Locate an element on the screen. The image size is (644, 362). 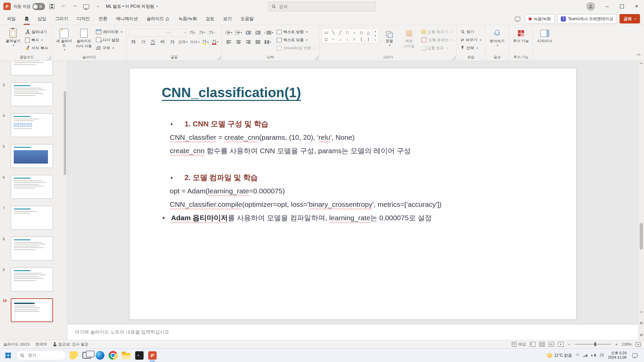
edge-app-icon is located at coordinates (100, 355).